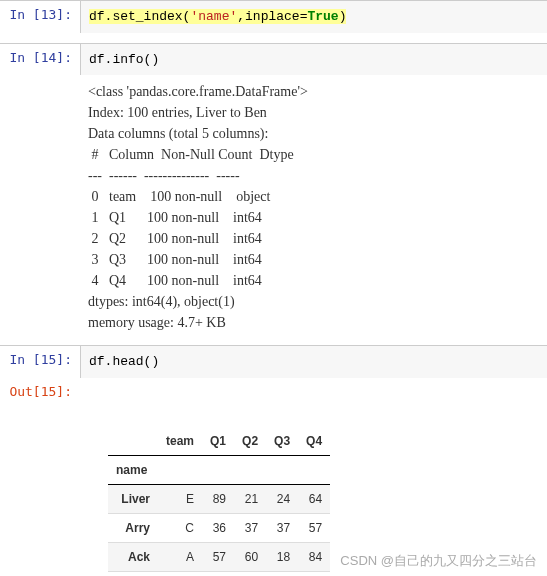 This screenshot has height=576, width=547. Describe the element at coordinates (40, 207) in the screenshot. I see `prompt-out-14-empty` at that location.